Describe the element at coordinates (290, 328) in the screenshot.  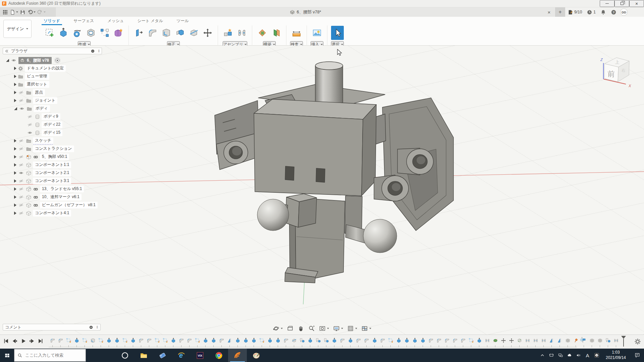
I see `nav-look-at-button` at that location.